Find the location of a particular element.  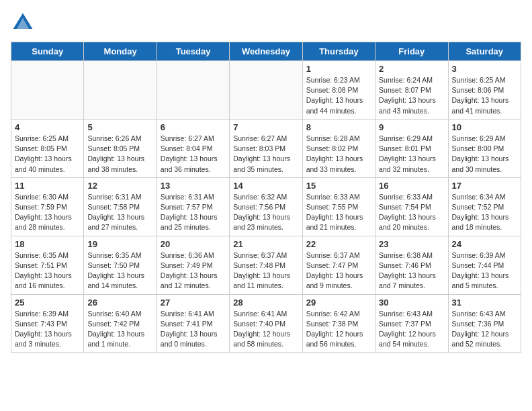

day-number: 6 is located at coordinates (193, 128).